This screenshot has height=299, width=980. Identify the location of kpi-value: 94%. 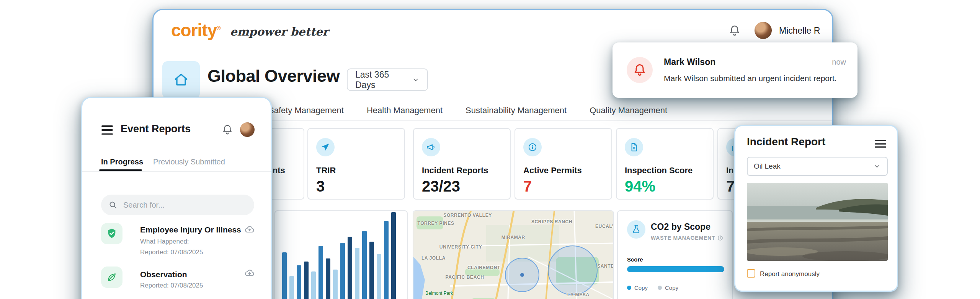
(640, 187).